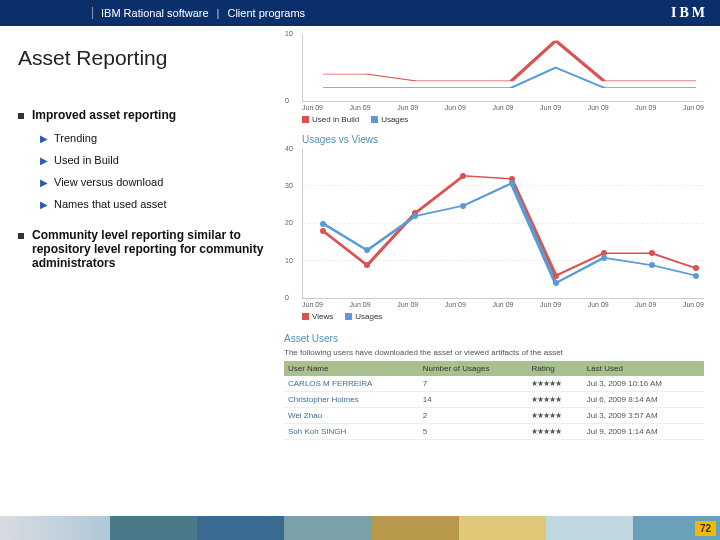 The image size is (720, 540). What do you see at coordinates (155, 182) in the screenshot?
I see `sub-view-vs-download: ▶View versus download` at bounding box center [155, 182].